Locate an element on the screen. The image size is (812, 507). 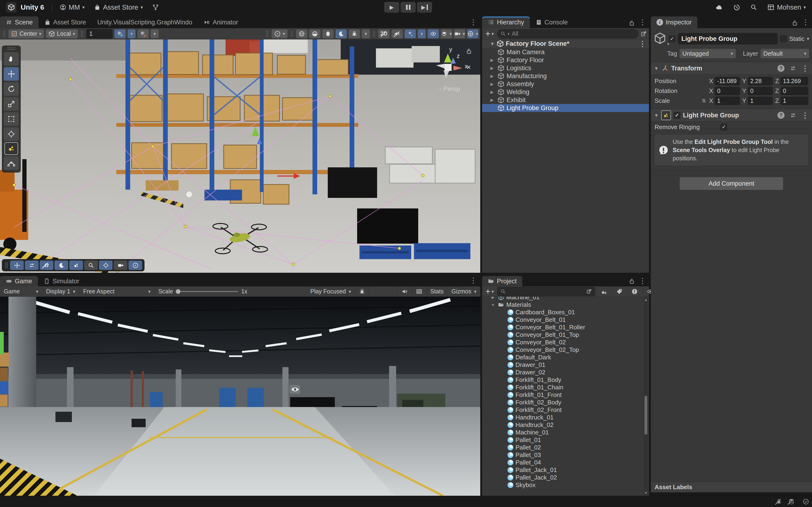
hierarchy-item: ▶ Logistics is located at coordinates (566, 68).